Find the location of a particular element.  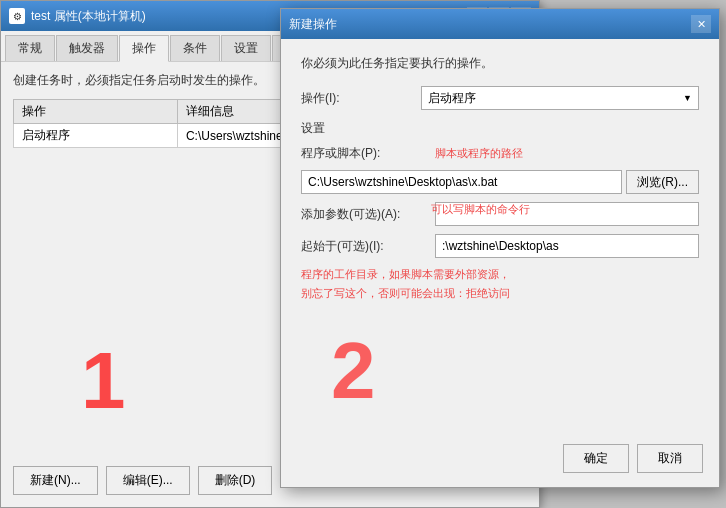

program-label: 程序或脚本(P): is located at coordinates (366, 154).